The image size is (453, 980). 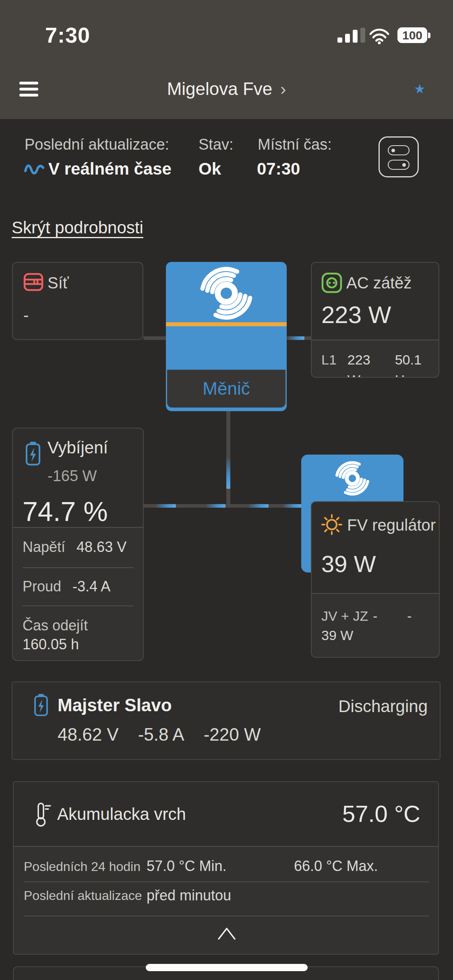 What do you see at coordinates (88, 735) in the screenshot?
I see `battery-monitor-voltage: 48.62 V` at bounding box center [88, 735].